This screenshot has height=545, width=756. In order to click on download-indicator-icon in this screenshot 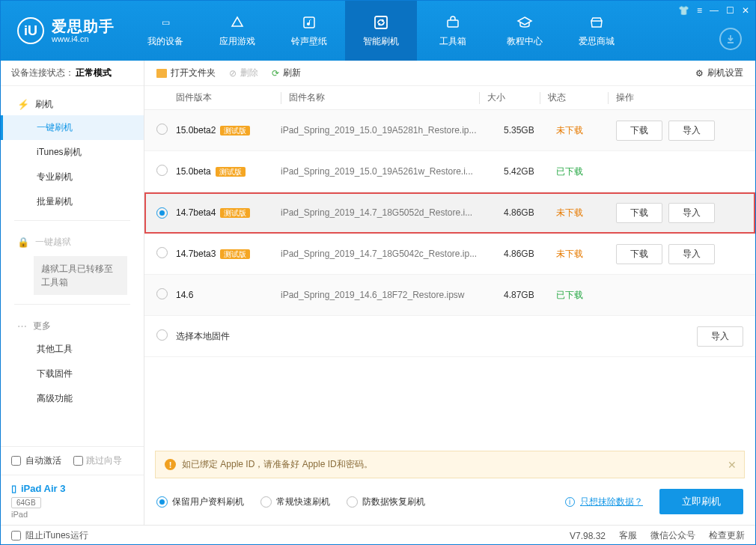, I will do `click(731, 39)`.